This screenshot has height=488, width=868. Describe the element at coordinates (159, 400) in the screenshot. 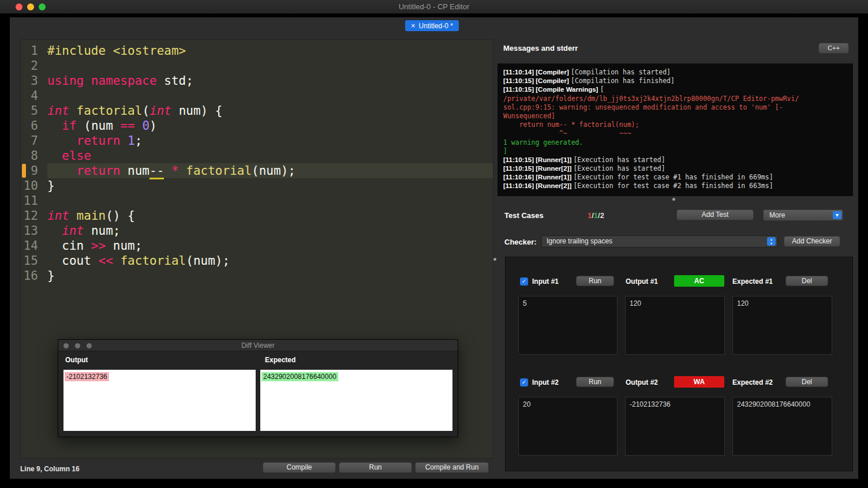

I see `diff-output-panel: -2102132736` at that location.